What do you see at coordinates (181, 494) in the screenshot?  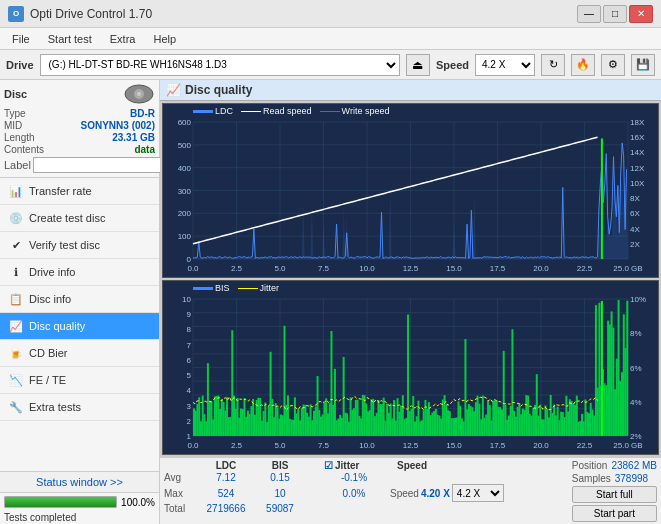 I see `max-label: Max` at bounding box center [181, 494].